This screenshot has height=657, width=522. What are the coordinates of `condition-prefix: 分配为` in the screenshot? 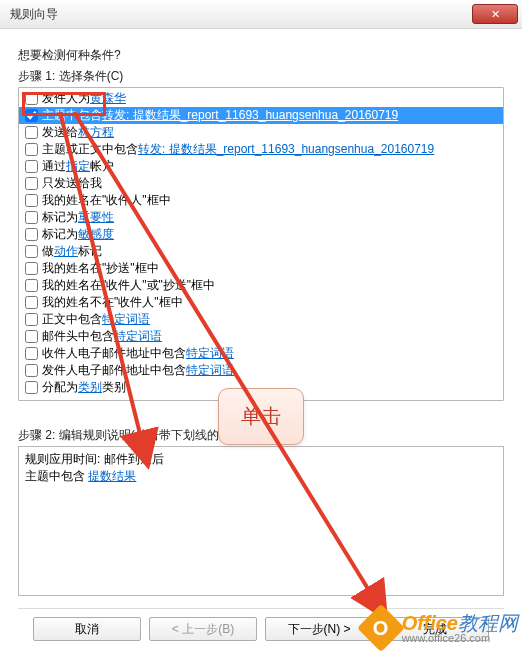 It's located at (60, 388).